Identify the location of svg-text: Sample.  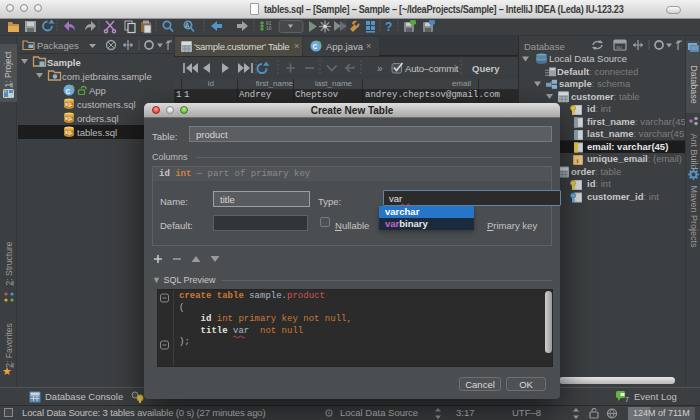
(64, 62).